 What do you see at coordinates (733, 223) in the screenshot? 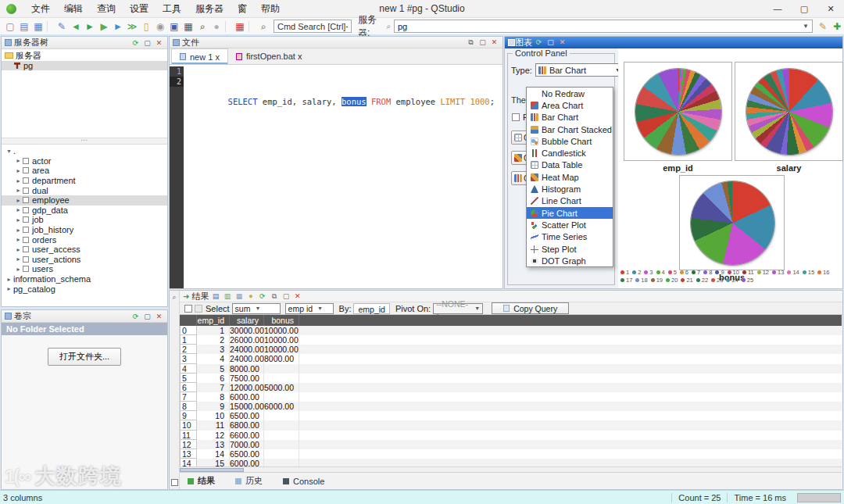
I see `pie-chart-bonus` at bounding box center [733, 223].